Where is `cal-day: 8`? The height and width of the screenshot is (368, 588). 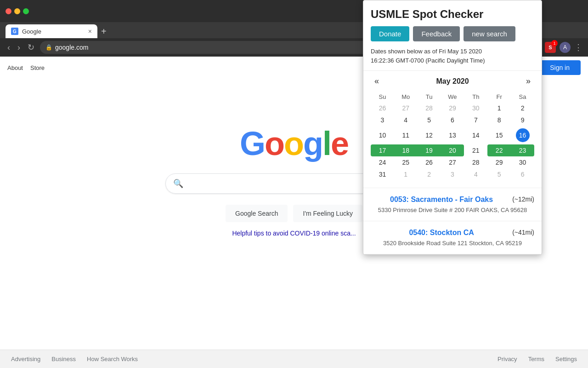
cal-day: 8 is located at coordinates (499, 120).